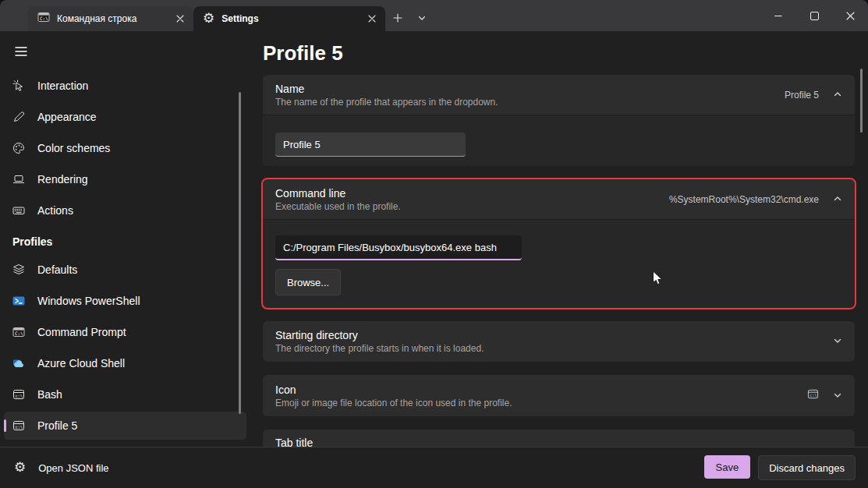 The image size is (868, 488). What do you see at coordinates (19, 363) in the screenshot?
I see `azure-cloud-icon` at bounding box center [19, 363].